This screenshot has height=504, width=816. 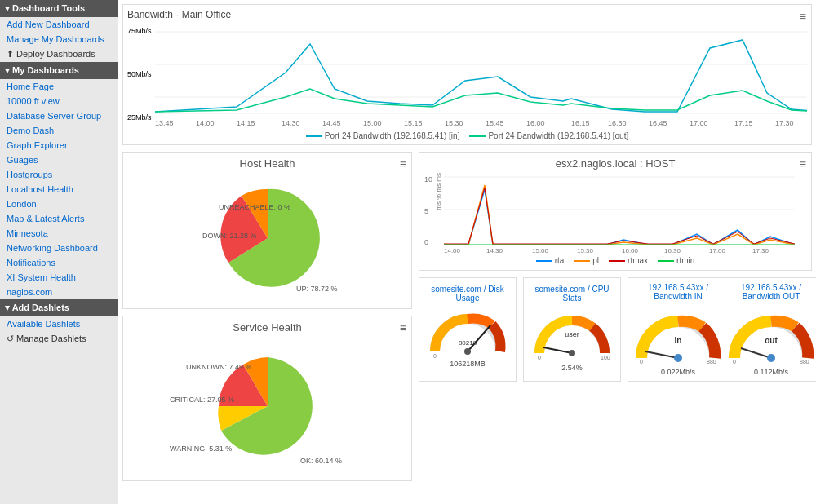 I want to click on disk-gauge: 80218 0 106218MB, so click(x=468, y=335).